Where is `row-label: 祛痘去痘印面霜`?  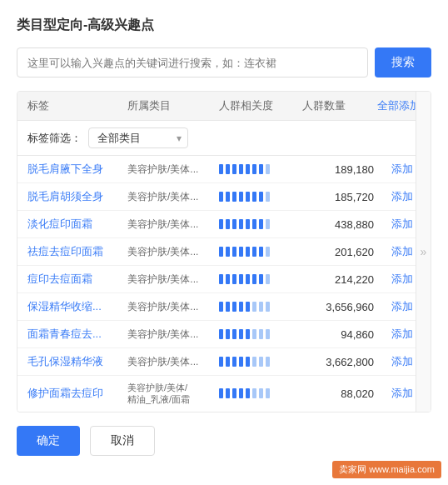
row-label: 祛痘去痘印面霜 is located at coordinates (77, 252).